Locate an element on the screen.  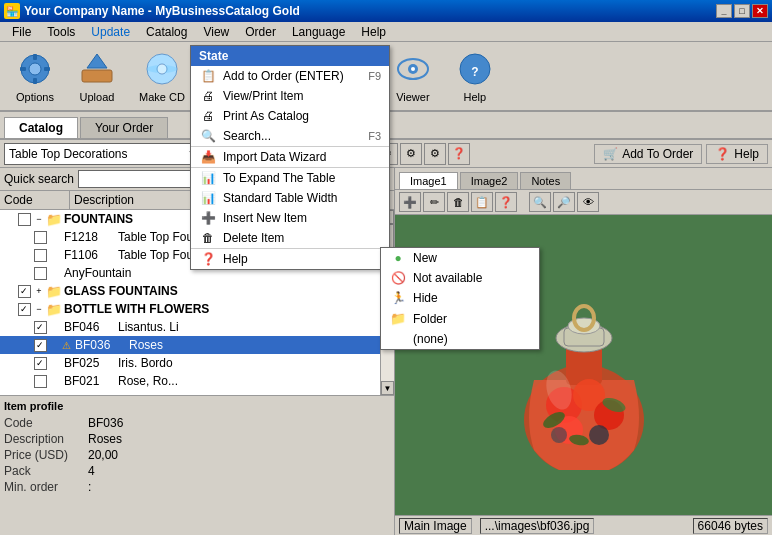
tree-row: BF021 Rose, Ro... is located at coordinates (190, 381).